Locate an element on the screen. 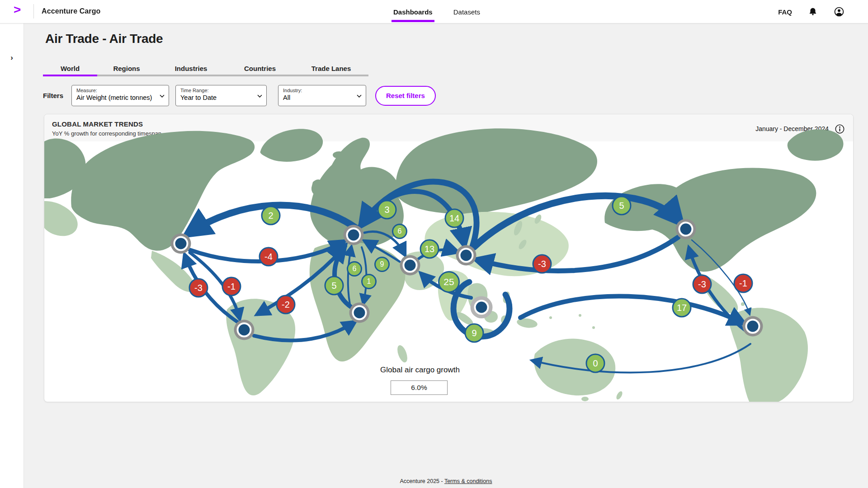  kpi-value: 6.0% is located at coordinates (419, 388).